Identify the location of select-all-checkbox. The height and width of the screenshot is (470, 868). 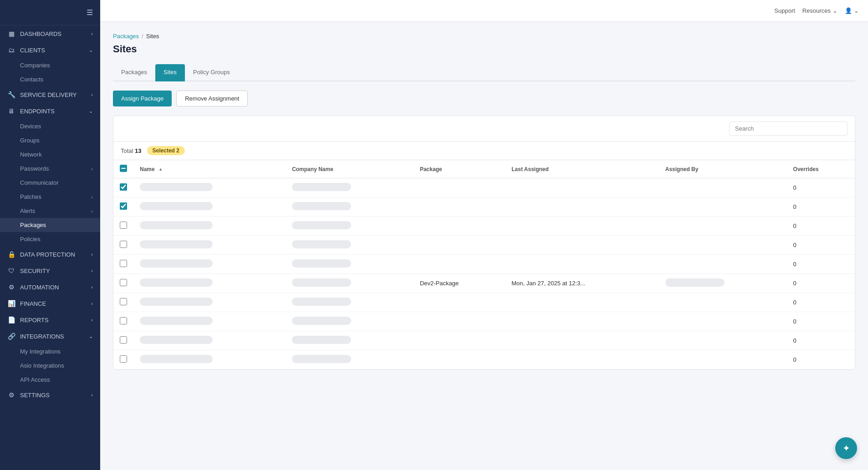
(123, 168).